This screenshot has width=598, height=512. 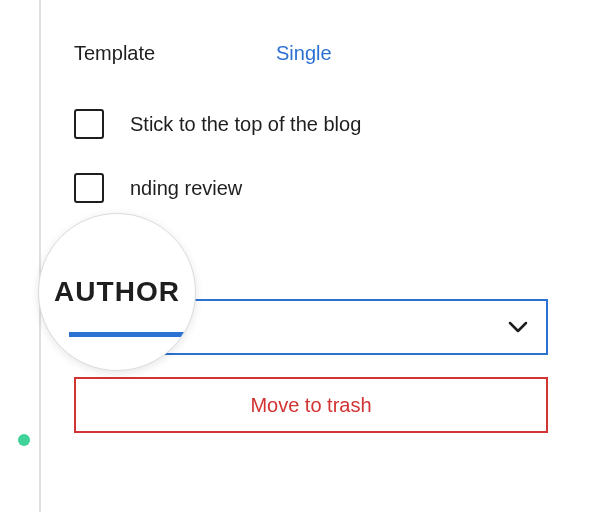 What do you see at coordinates (518, 327) in the screenshot?
I see `chevron-down-icon` at bounding box center [518, 327].